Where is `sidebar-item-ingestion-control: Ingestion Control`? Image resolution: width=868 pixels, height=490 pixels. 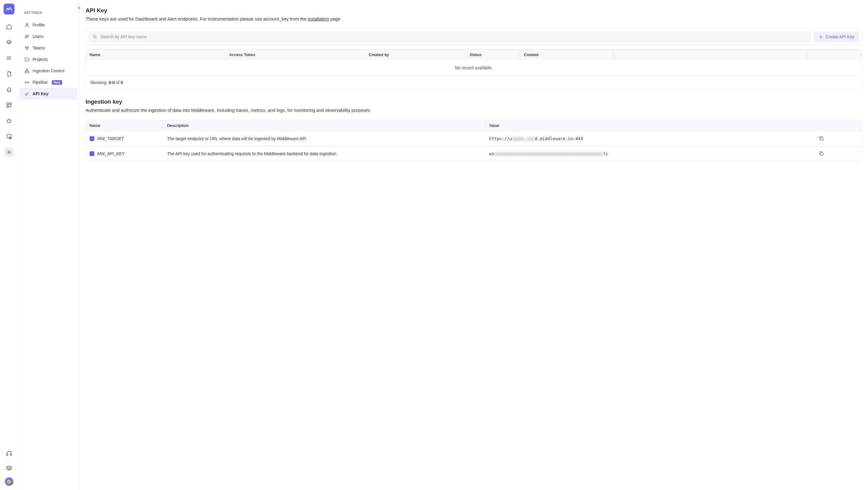
sidebar-item-ingestion-control: Ingestion Control is located at coordinates (49, 71).